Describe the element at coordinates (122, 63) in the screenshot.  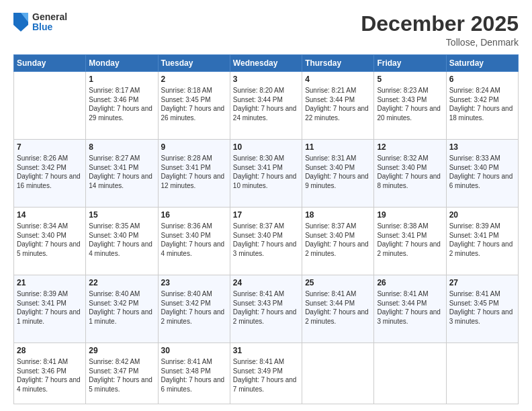
I see `weekday-header-monday: Monday` at that location.